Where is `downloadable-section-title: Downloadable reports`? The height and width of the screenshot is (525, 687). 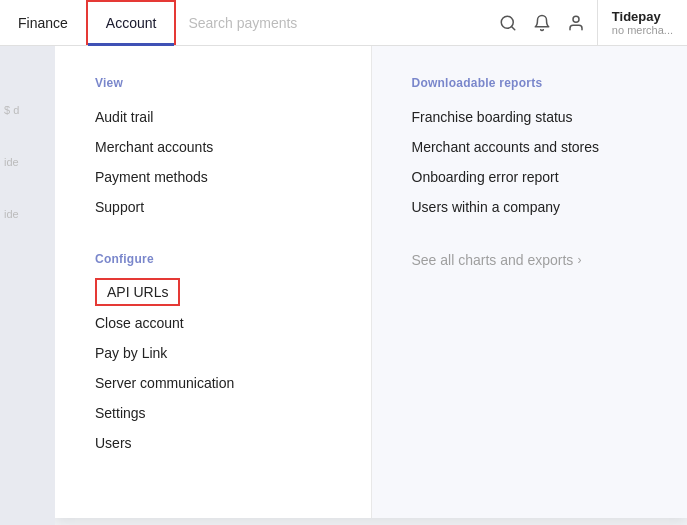
downloadable-section-title: Downloadable reports is located at coordinates (530, 83).